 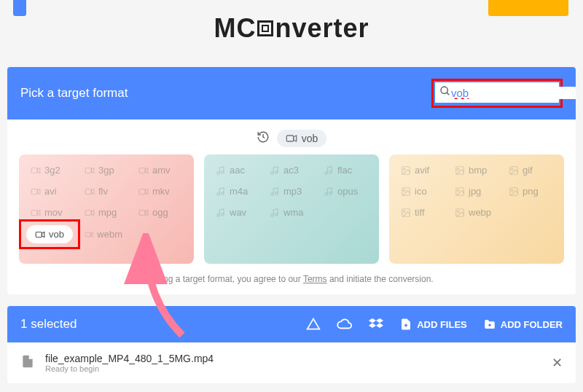 I want to click on format-aac: aac, so click(x=235, y=170).